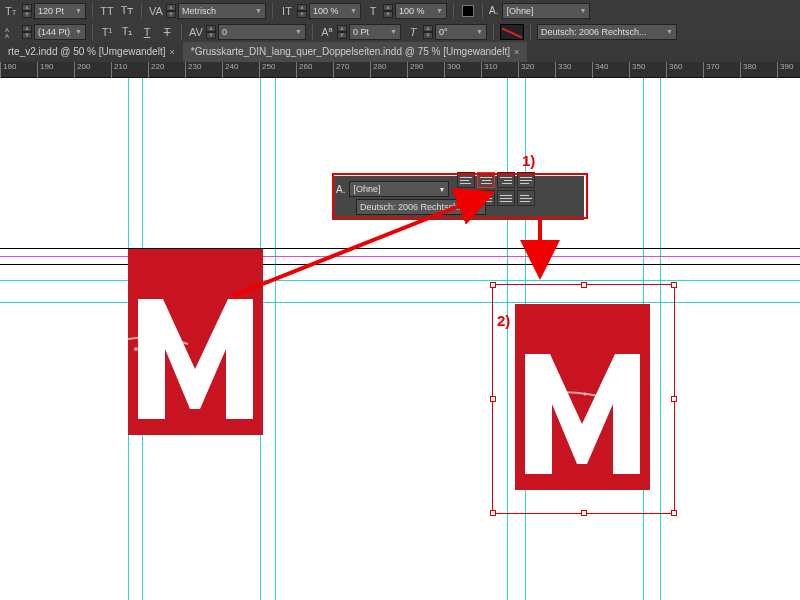  What do you see at coordinates (167, 32) in the screenshot?
I see `strikethrough-icon: T` at bounding box center [167, 32].